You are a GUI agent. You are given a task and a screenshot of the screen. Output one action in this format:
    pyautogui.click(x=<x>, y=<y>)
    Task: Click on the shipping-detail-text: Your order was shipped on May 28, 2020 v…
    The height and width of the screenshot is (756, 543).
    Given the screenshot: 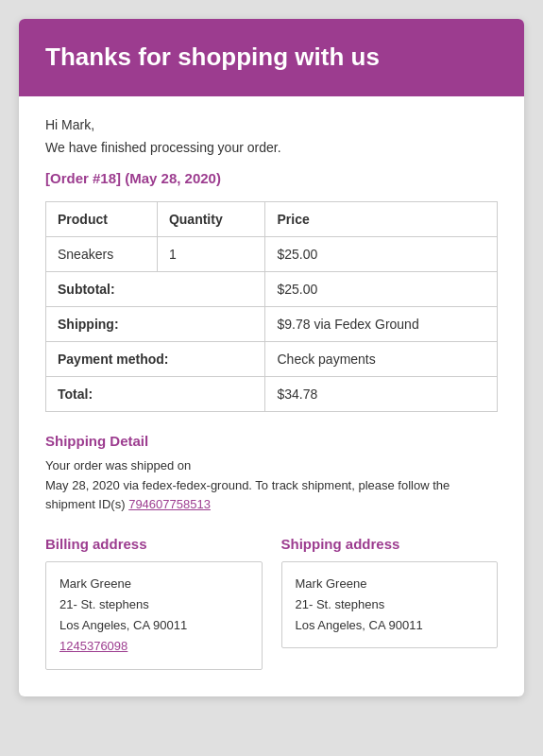 What is the action you would take?
    pyautogui.click(x=272, y=486)
    